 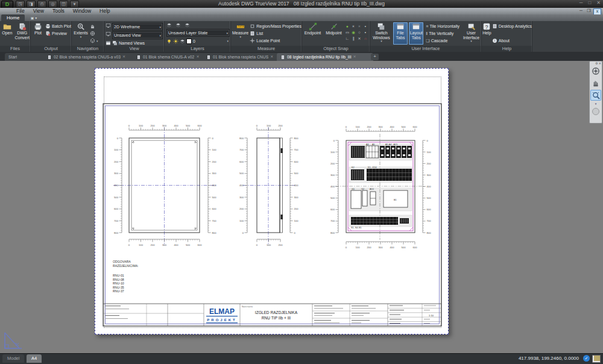 What do you see at coordinates (240, 30) in the screenshot?
I see `measure-button: Measure▾` at bounding box center [240, 30].